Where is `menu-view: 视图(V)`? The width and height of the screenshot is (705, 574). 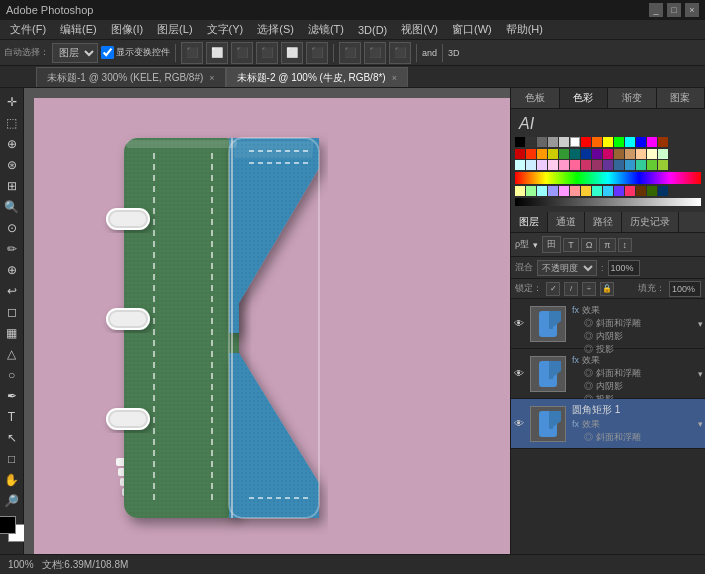 menu-view: 视图(V) is located at coordinates (420, 30).